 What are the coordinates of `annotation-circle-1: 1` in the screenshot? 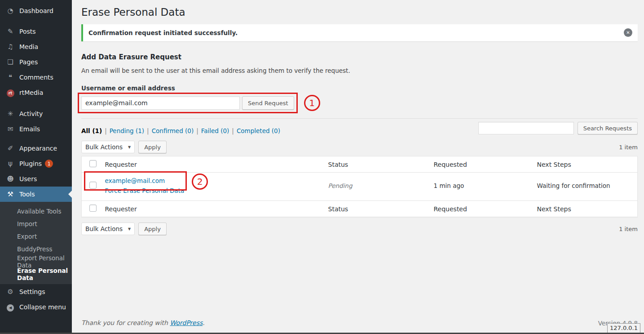 It's located at (312, 103).